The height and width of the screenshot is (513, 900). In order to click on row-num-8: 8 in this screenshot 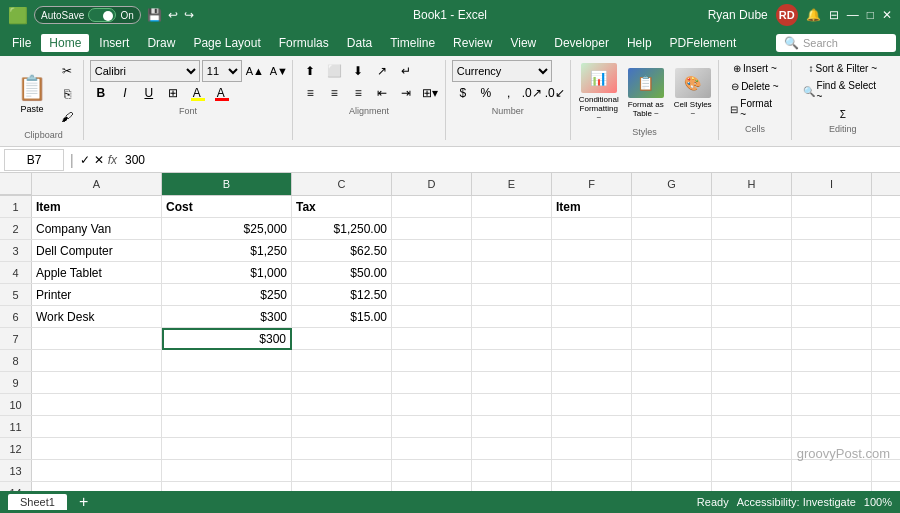, I will do `click(16, 360)`.